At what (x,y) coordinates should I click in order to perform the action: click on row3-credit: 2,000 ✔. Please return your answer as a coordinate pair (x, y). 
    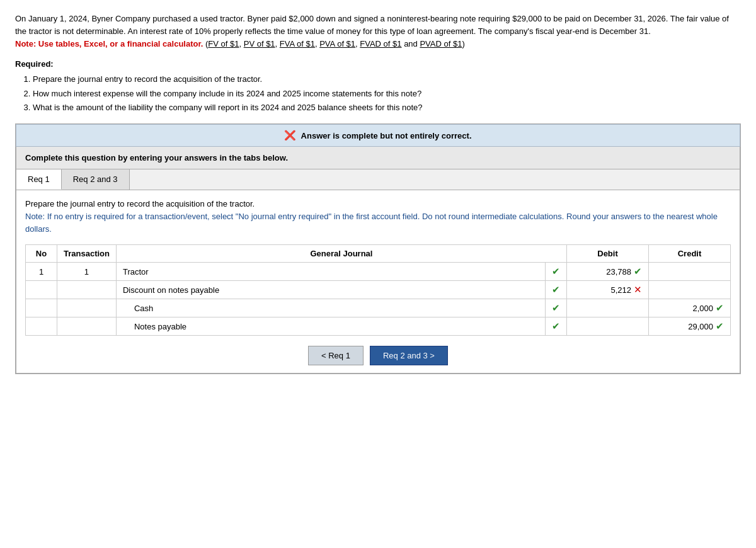
    Looking at the image, I should click on (690, 309).